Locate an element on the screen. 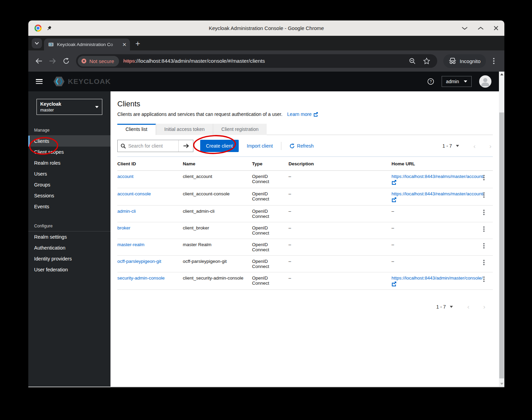  table-row: security-admin-consoleclient_security-ad… is located at coordinates (305, 281).